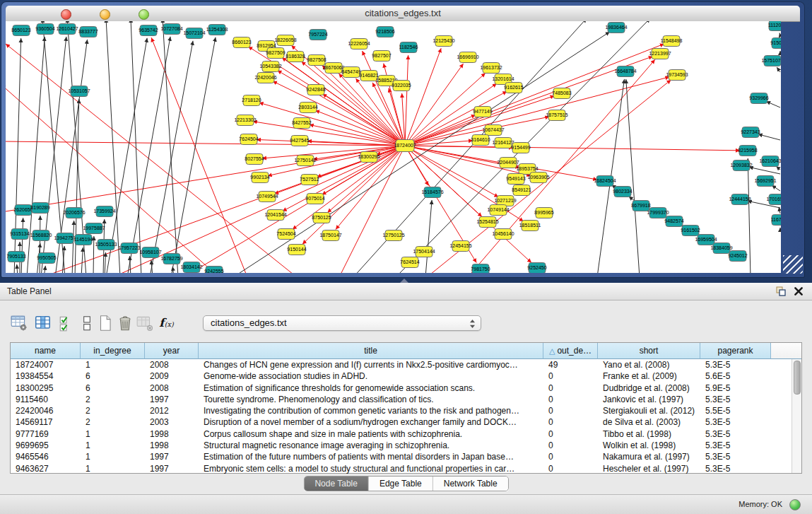 The height and width of the screenshot is (514, 812). What do you see at coordinates (172, 422) in the screenshot?
I see `cell-year: 2003` at bounding box center [172, 422].